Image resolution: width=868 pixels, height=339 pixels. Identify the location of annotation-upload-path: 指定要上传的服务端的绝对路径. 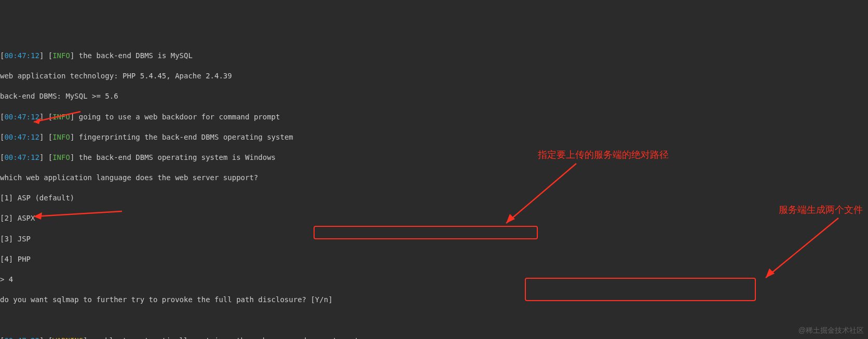
(603, 155).